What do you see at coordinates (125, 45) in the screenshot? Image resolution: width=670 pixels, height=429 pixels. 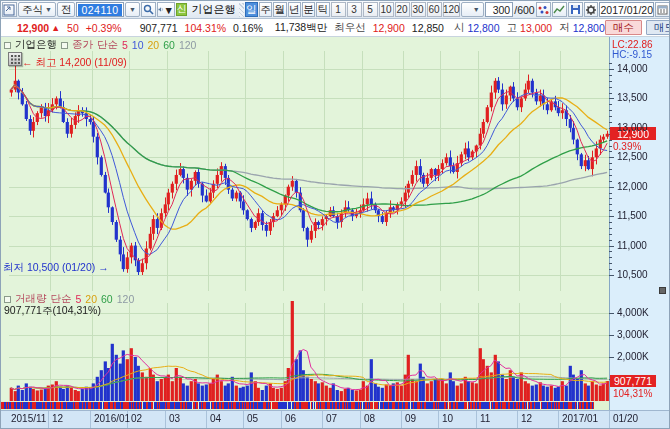 I see `ma5-label: 5` at bounding box center [125, 45].